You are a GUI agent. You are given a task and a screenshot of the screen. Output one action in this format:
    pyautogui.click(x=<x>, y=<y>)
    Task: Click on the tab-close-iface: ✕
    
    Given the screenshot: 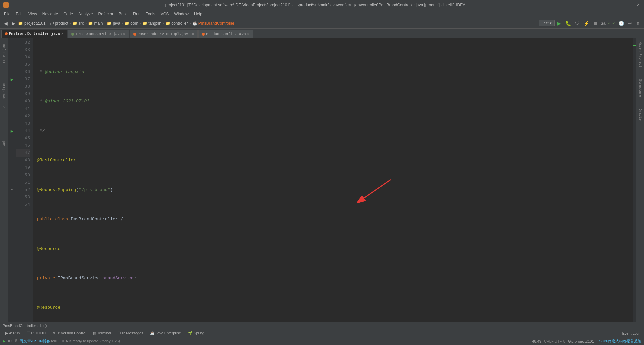 What is the action you would take?
    pyautogui.click(x=124, y=34)
    